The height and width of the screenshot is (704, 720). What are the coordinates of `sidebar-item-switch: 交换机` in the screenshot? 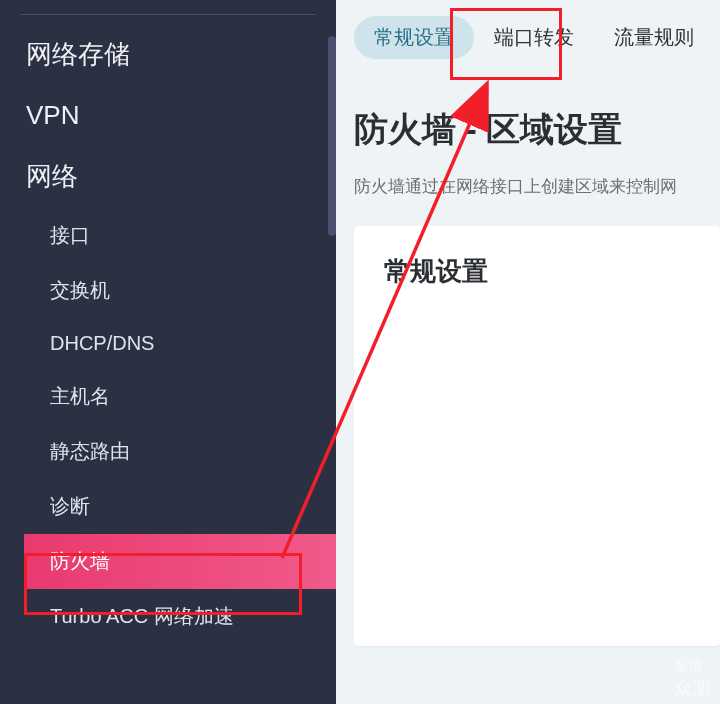 It's located at (180, 290).